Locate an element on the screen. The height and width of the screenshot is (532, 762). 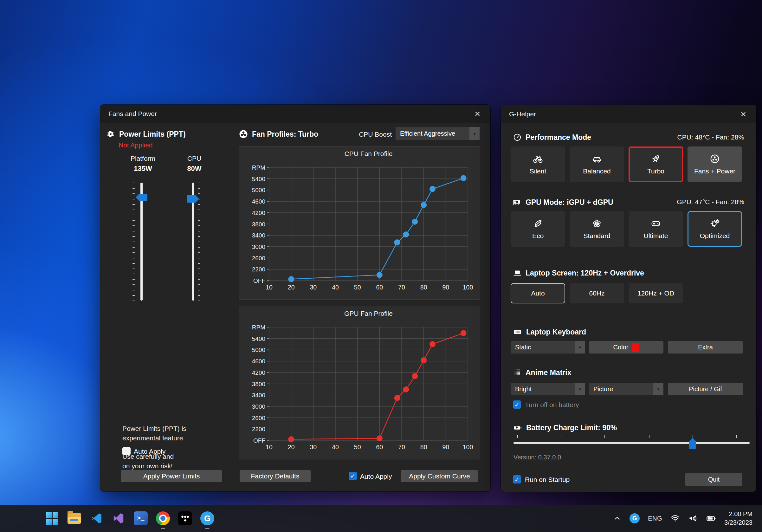
taskbar: >_ ◆◆◆◆ G G ENG 2:00 PM 3/23/2023 is located at coordinates (381, 518).